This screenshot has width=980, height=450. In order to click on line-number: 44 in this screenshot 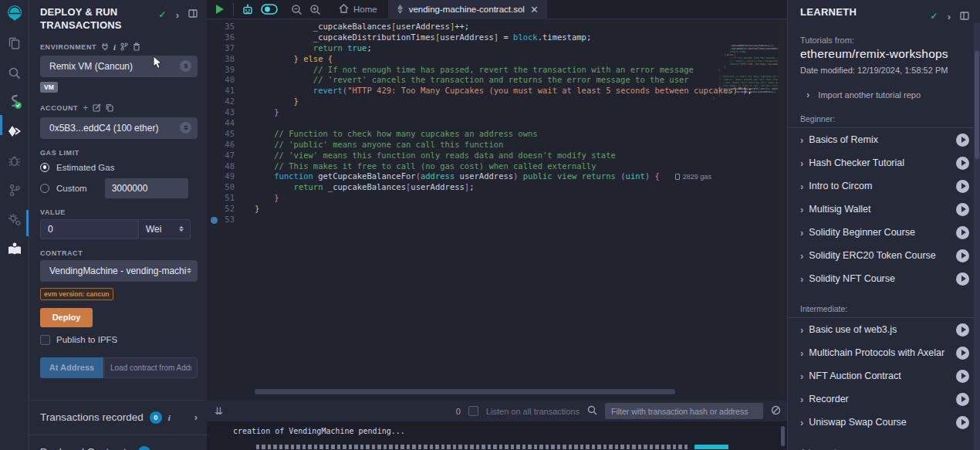, I will do `click(231, 123)`.